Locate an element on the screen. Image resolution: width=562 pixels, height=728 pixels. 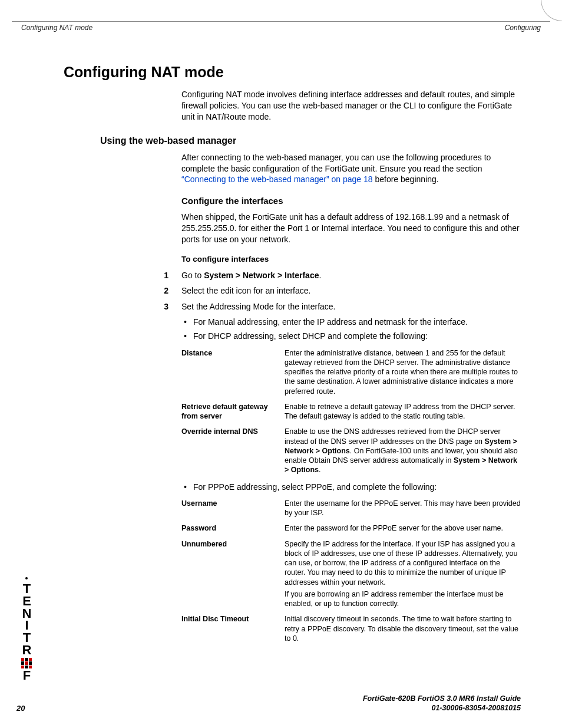
nav-path: System > Network > Interface is located at coordinates (262, 275).